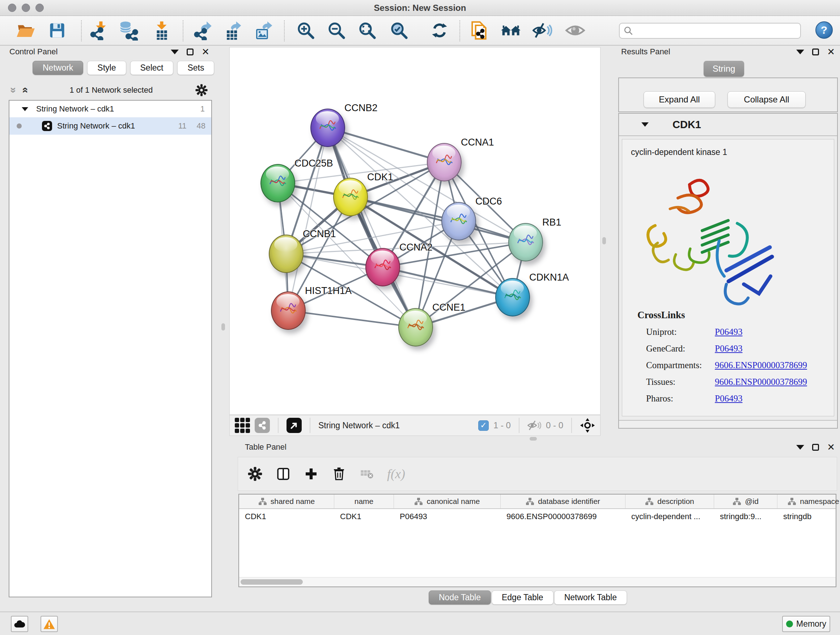  What do you see at coordinates (479, 30) in the screenshot?
I see `string-import-icon` at bounding box center [479, 30].